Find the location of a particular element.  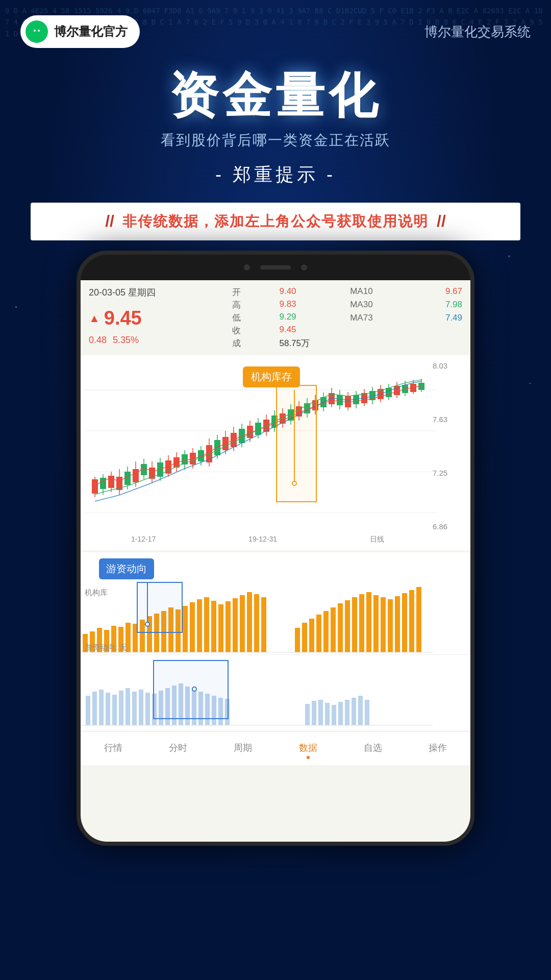

wechat-label: 博尔量化官方 is located at coordinates (91, 32).